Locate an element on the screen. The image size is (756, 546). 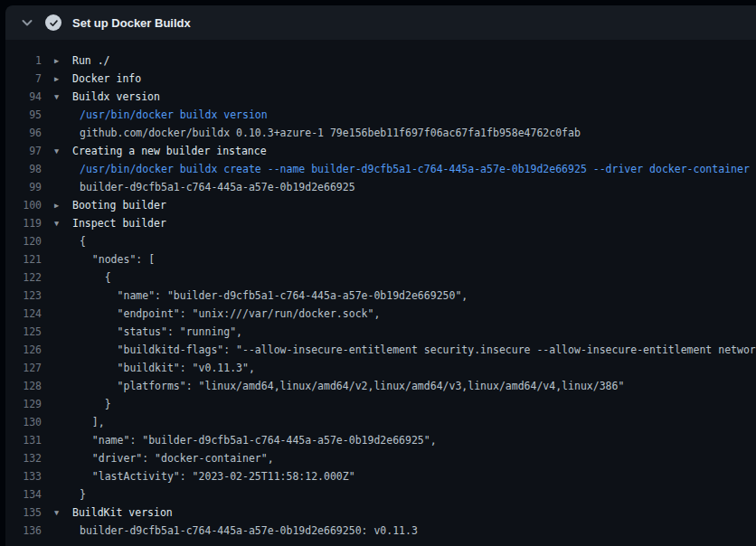
line-number: 98 is located at coordinates (24, 169).